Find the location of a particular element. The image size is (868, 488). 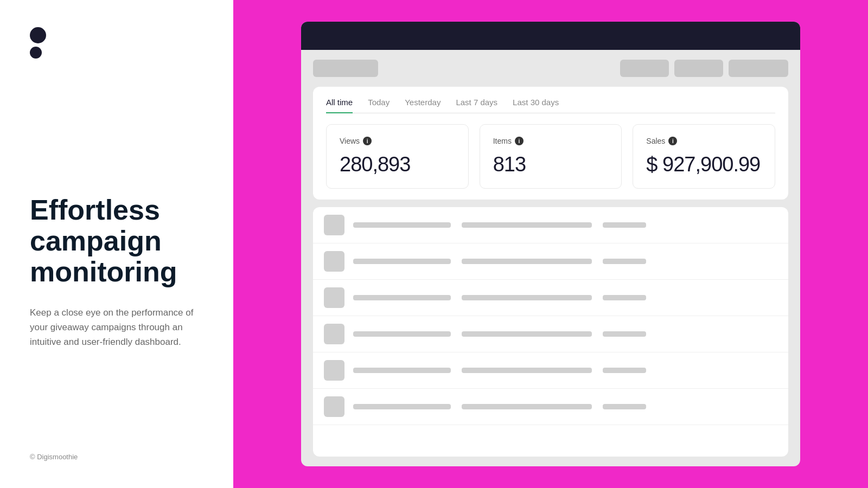

logo-dot-large is located at coordinates (38, 35).